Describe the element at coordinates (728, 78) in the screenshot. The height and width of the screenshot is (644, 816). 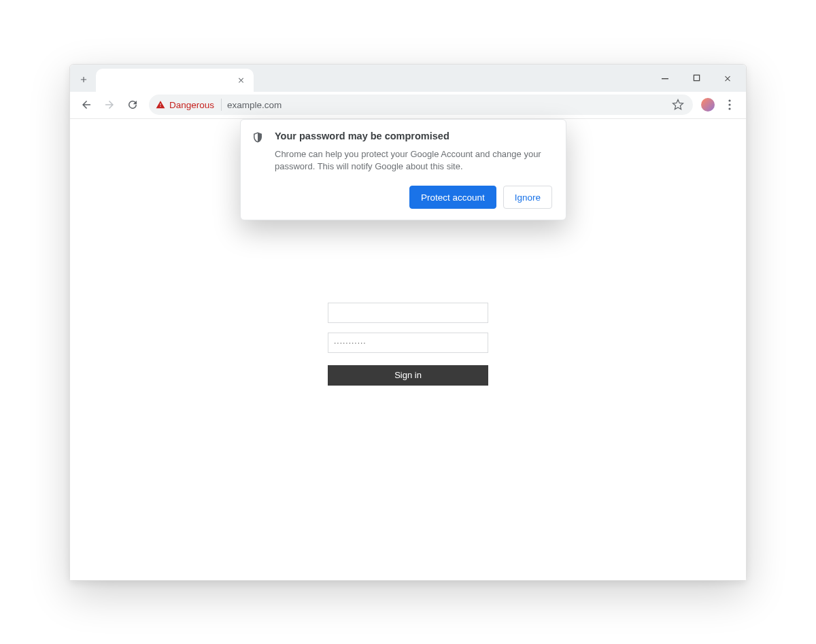
I see `close-window-button` at that location.